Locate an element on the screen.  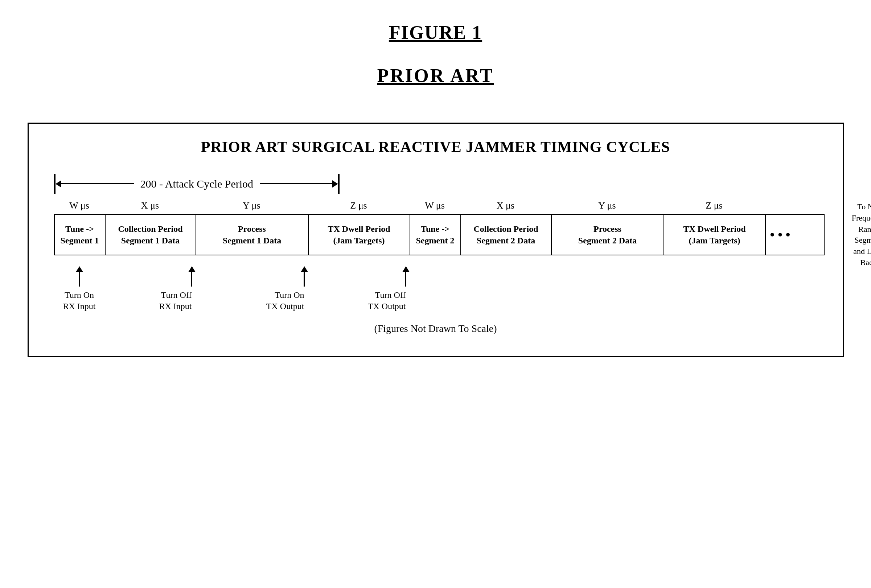
timing-label-y2: Y μs is located at coordinates (607, 205).